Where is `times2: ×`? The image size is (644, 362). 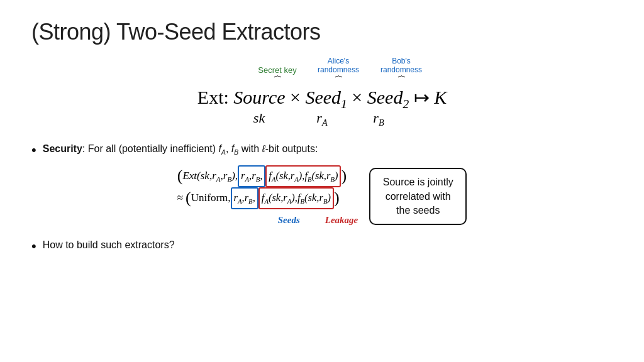
times2: × is located at coordinates (357, 97).